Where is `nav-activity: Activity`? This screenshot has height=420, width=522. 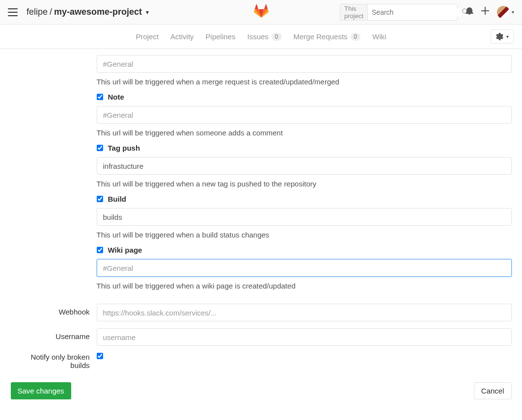 nav-activity: Activity is located at coordinates (182, 36).